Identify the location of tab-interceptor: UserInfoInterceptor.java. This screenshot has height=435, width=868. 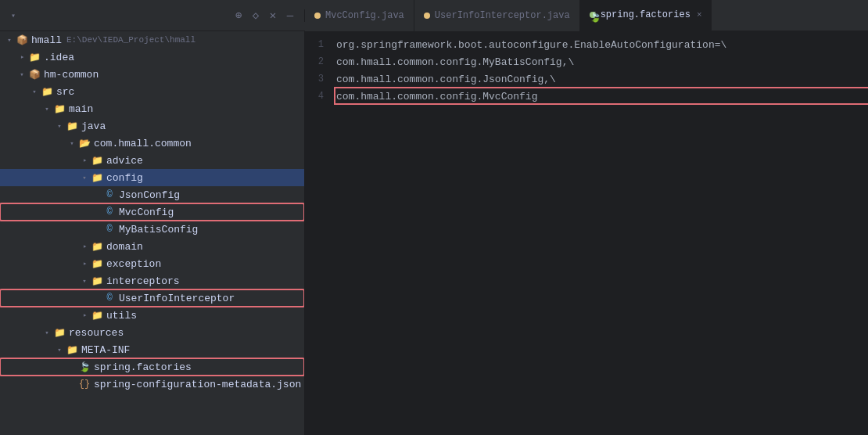
(497, 16).